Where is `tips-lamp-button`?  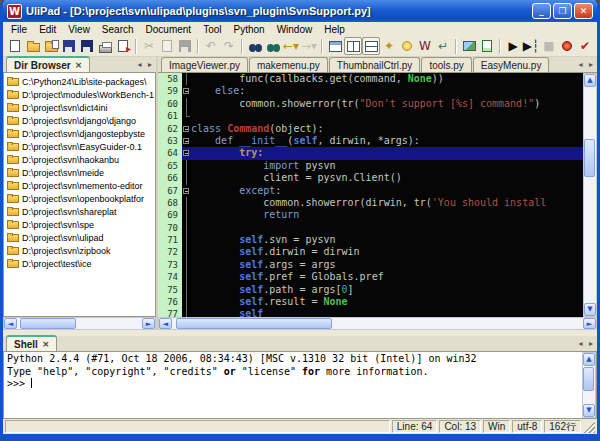
tips-lamp-button is located at coordinates (407, 46).